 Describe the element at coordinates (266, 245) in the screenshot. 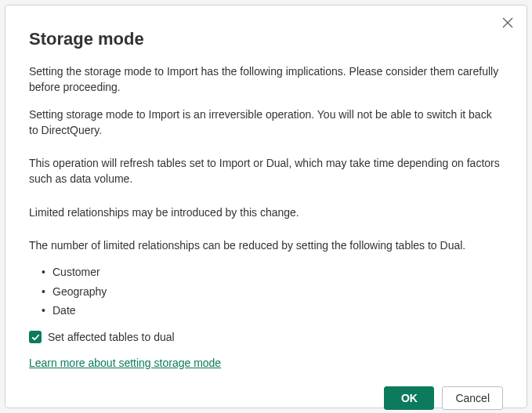

I see `reduce-relationships-paragraph: The number of limited relationships can …` at that location.